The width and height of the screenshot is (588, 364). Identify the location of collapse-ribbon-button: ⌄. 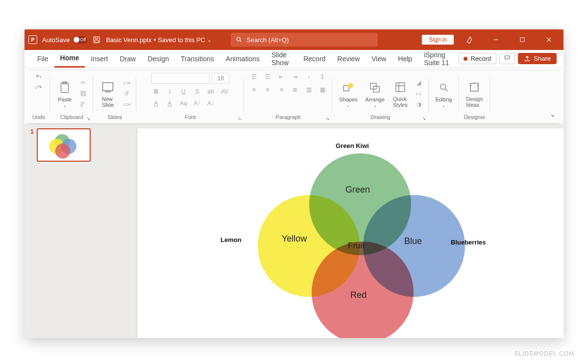
(553, 114).